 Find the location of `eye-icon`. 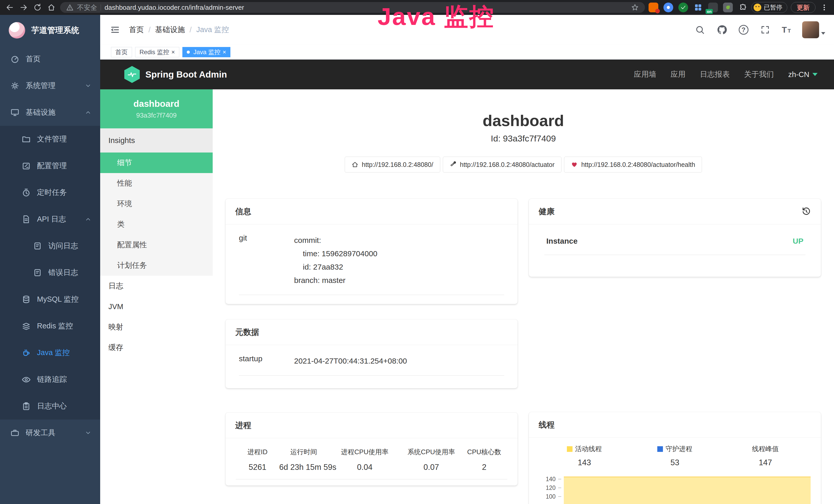

eye-icon is located at coordinates (26, 380).